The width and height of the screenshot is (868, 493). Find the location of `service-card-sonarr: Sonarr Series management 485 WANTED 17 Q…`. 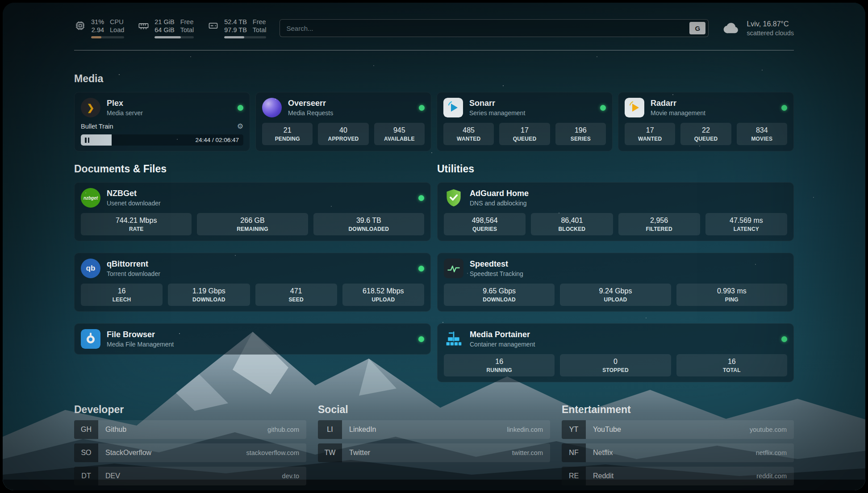

service-card-sonarr: Sonarr Series management 485 WANTED 17 Q… is located at coordinates (525, 121).